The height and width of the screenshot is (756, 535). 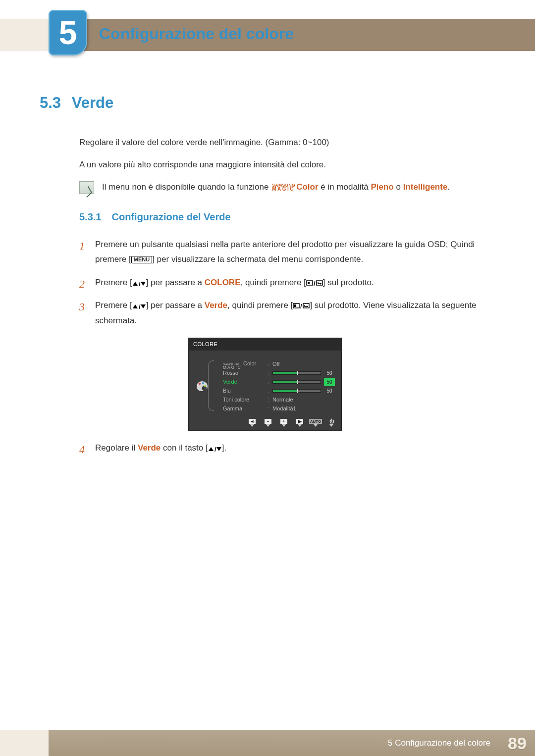 I want to click on footer-page-wrap: 89, so click(x=517, y=743).